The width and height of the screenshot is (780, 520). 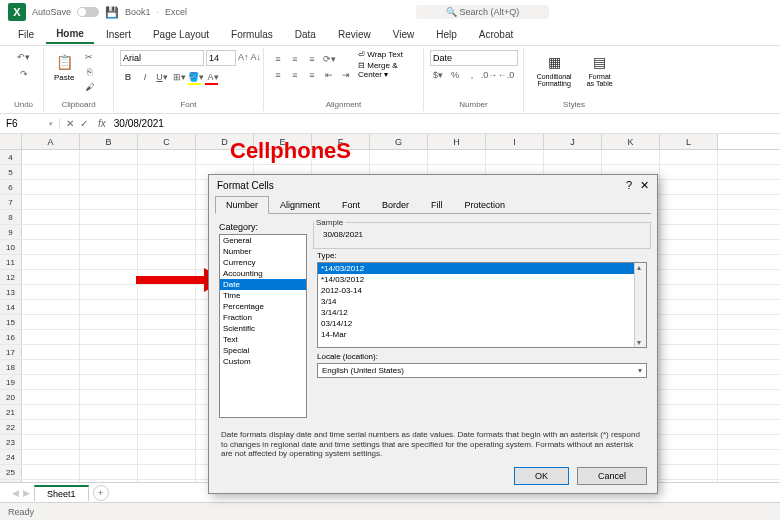 What do you see at coordinates (396, 204) in the screenshot?
I see `dialog-tab-border: Border` at bounding box center [396, 204].